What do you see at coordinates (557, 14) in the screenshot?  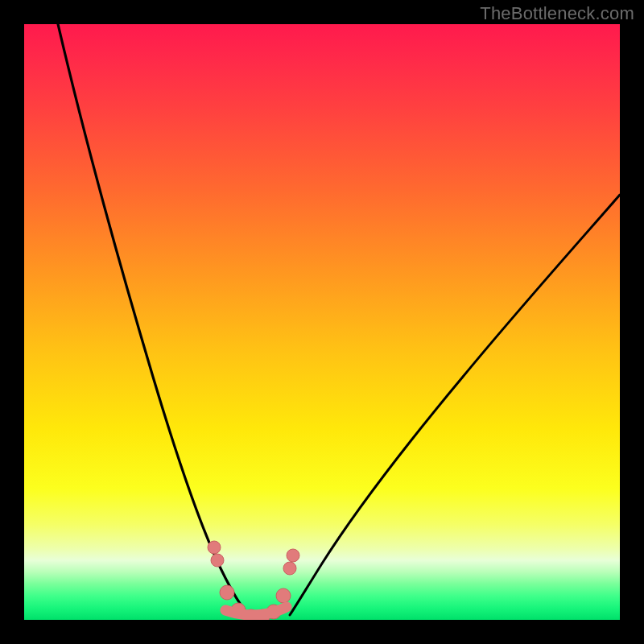 I see `watermark-text: TheBottleneck.com` at bounding box center [557, 14].